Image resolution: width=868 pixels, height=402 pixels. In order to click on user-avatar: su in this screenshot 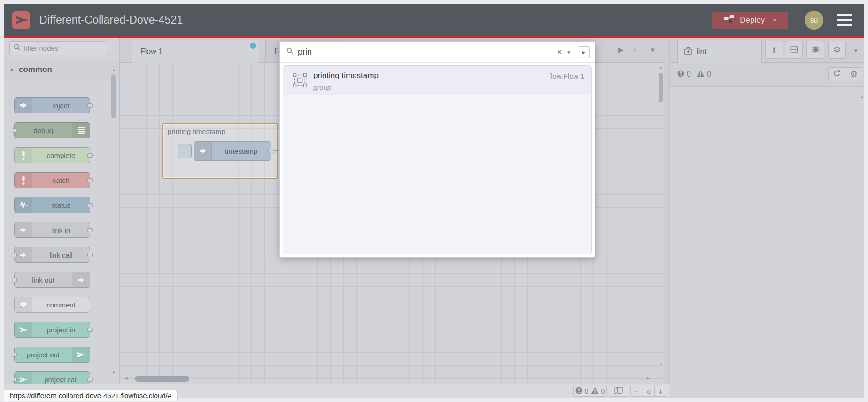, I will do `click(814, 20)`.